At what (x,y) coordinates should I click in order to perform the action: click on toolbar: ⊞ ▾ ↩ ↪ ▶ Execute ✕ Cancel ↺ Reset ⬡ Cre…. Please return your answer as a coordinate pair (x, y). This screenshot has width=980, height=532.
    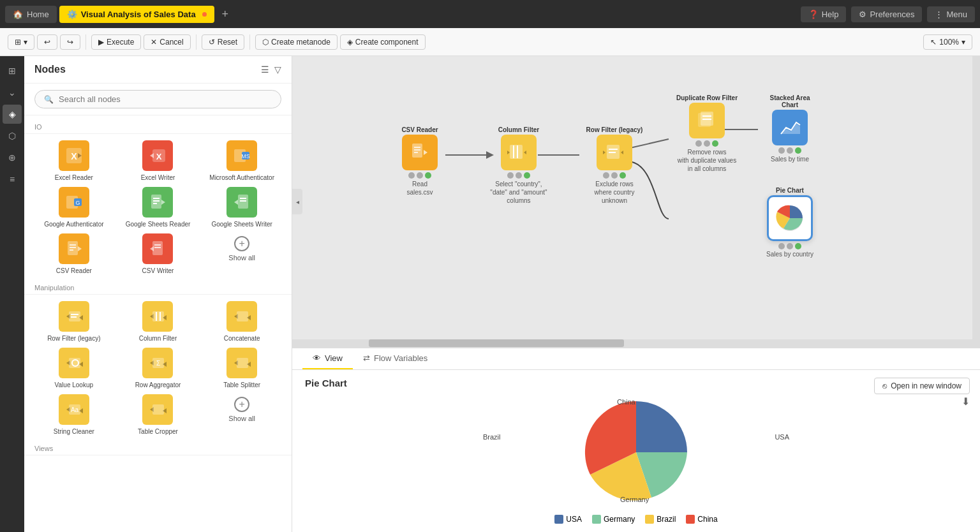
    Looking at the image, I should click on (490, 42).